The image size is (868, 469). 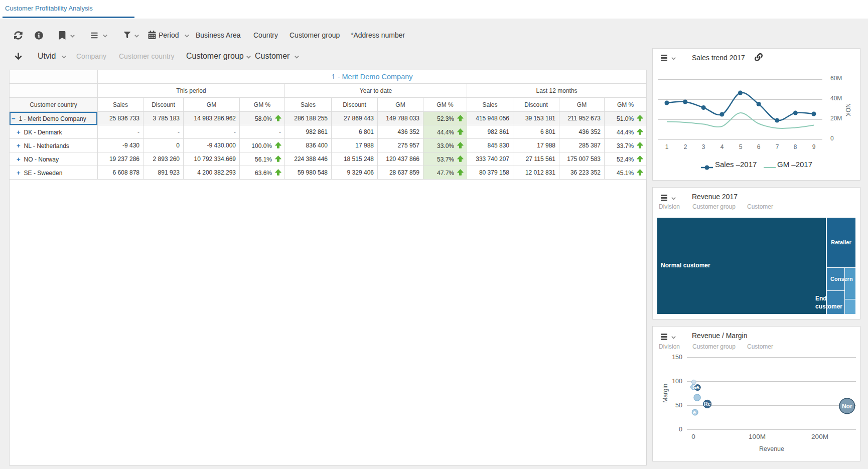 What do you see at coordinates (707, 404) in the screenshot?
I see `svg-text: Re` at bounding box center [707, 404].